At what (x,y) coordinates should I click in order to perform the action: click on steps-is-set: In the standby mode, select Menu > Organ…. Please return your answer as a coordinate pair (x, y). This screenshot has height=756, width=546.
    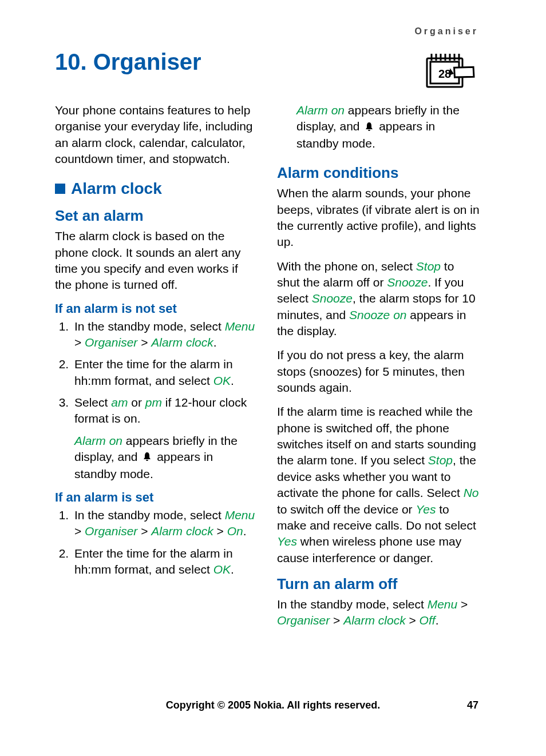
    Looking at the image, I should click on (156, 542).